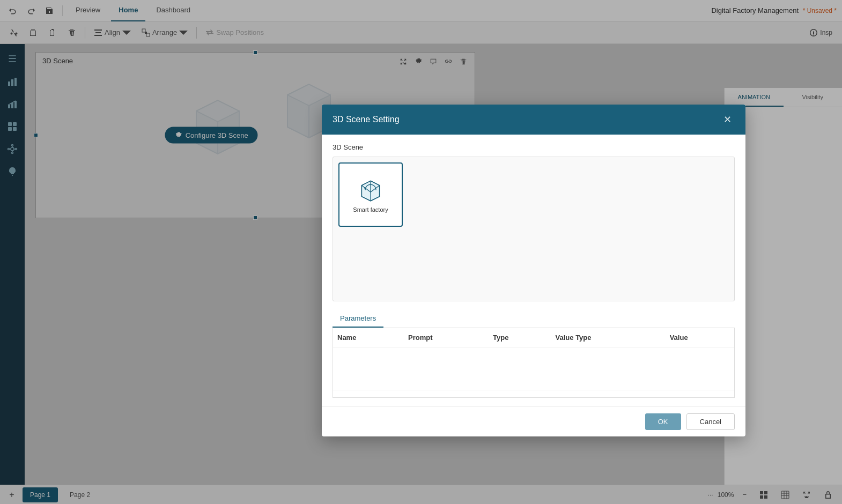 The height and width of the screenshot is (504, 842). What do you see at coordinates (534, 120) in the screenshot?
I see `modal-header: 3D Scene Setting ✕` at bounding box center [534, 120].